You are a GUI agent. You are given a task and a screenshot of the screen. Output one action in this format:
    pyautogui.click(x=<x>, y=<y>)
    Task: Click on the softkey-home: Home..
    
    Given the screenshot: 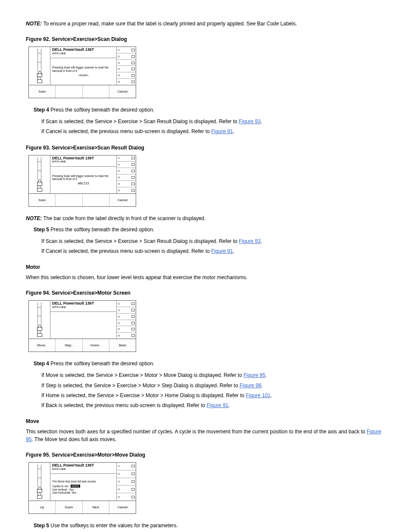 What is the action you would take?
    pyautogui.click(x=96, y=345)
    